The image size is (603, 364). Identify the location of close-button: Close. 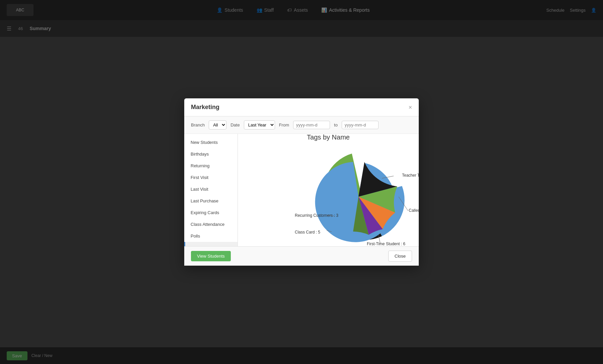
(400, 256).